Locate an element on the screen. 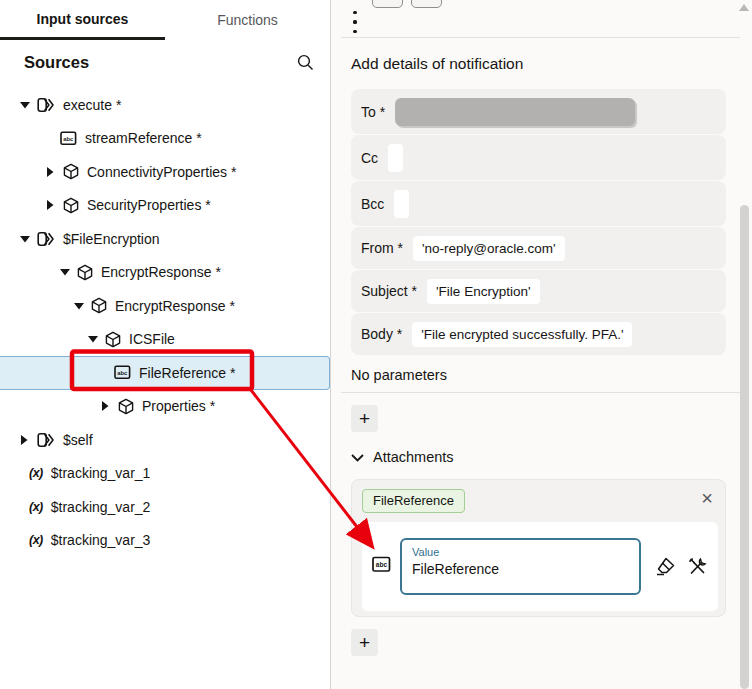 Image resolution: width=752 pixels, height=689 pixels. search-icon is located at coordinates (306, 64).